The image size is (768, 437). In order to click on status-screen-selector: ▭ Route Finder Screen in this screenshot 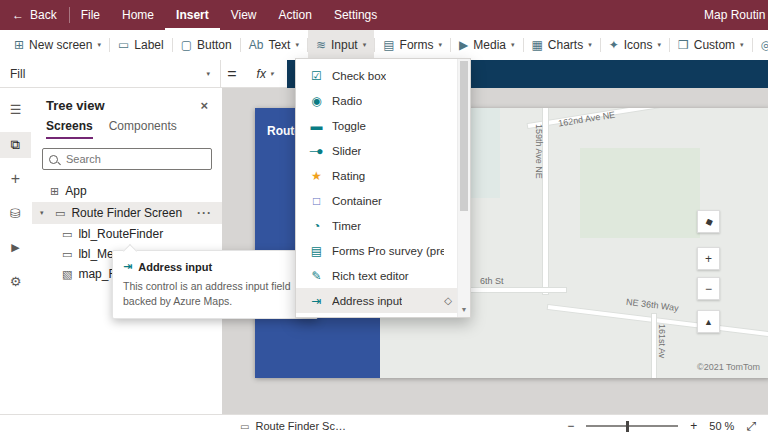, I will do `click(294, 426)`.